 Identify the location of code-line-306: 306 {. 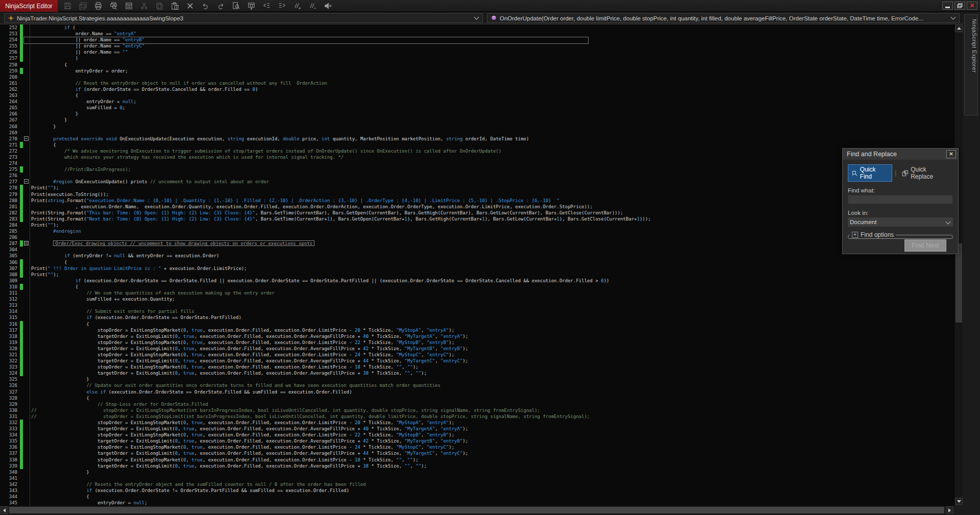
(477, 262).